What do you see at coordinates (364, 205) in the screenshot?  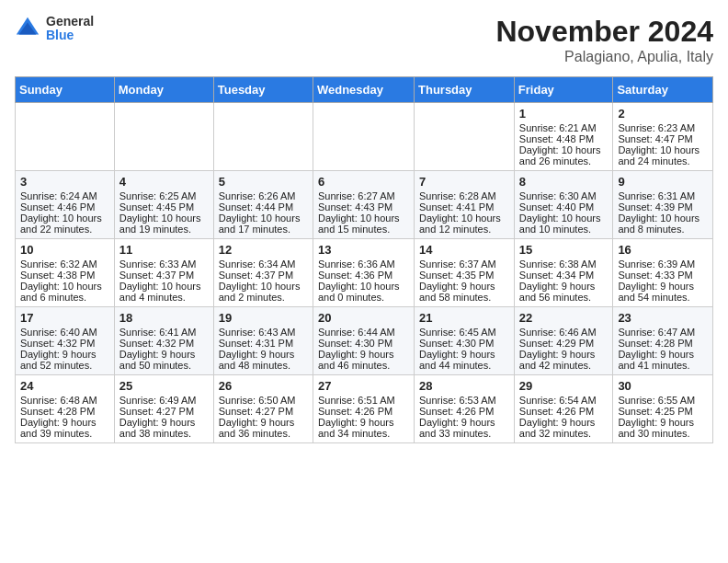 I see `week-row: 3Sunrise: 6:24 AMSunset: 4:46 PMDaylight…` at bounding box center [364, 205].